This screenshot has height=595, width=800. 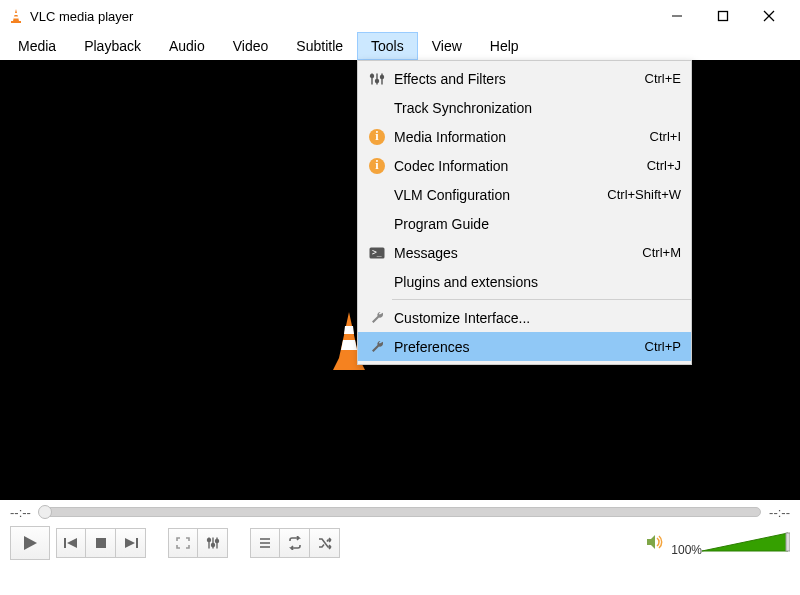 What do you see at coordinates (524, 252) in the screenshot?
I see `menu-messages: >_ Messages Ctrl+M` at bounding box center [524, 252].